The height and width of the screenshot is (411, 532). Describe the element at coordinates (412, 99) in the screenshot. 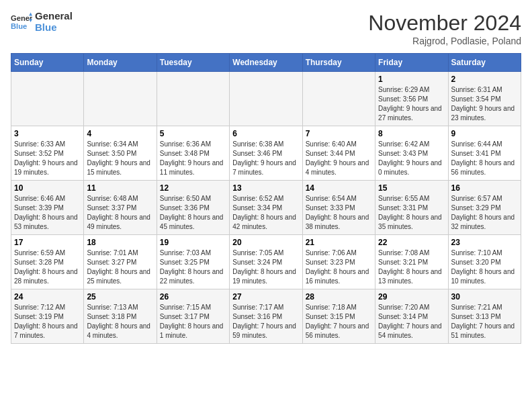

I see `day-cell: 1Sunrise: 6:29 AMSunset: 3:56 PMDaylight…` at that location.